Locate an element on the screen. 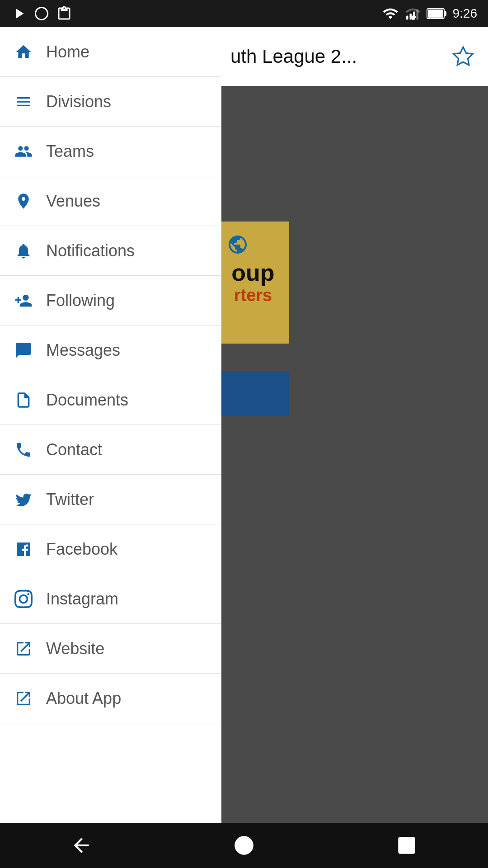 The image size is (488, 868). status-time: 9:26 is located at coordinates (465, 14).